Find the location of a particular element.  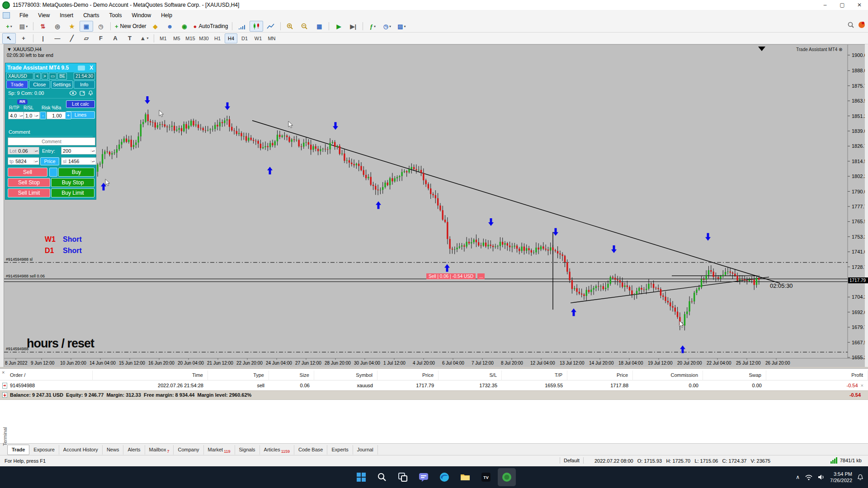

menu-window: Window is located at coordinates (142, 15).